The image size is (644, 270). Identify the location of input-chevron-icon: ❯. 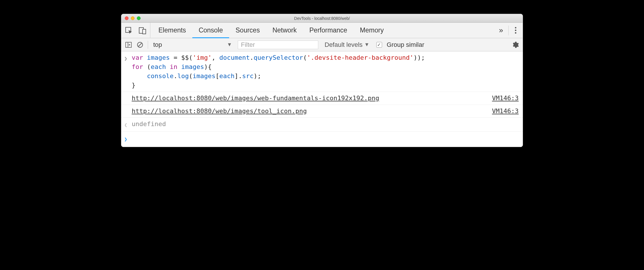
(128, 72).